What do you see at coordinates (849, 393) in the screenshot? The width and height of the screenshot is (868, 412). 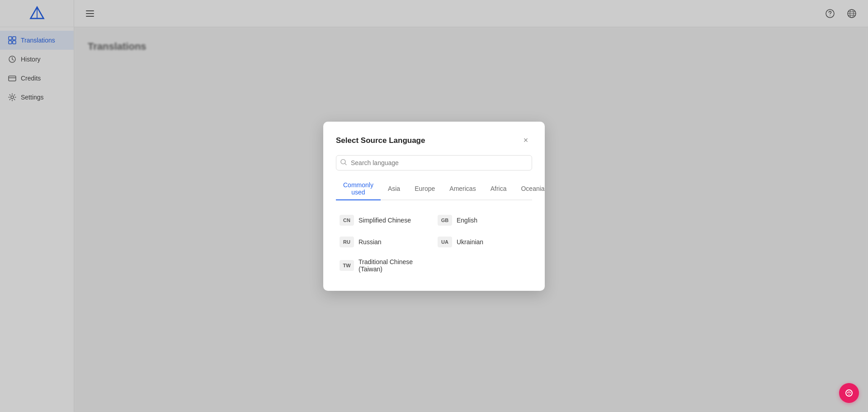 I see `floating-action-button` at bounding box center [849, 393].